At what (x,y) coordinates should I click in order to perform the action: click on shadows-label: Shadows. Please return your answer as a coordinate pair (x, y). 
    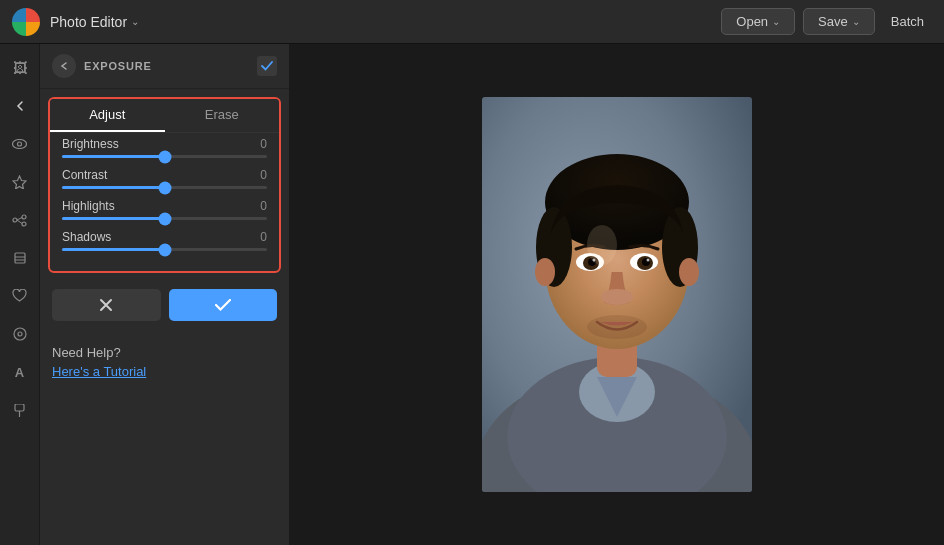
    Looking at the image, I should click on (86, 237).